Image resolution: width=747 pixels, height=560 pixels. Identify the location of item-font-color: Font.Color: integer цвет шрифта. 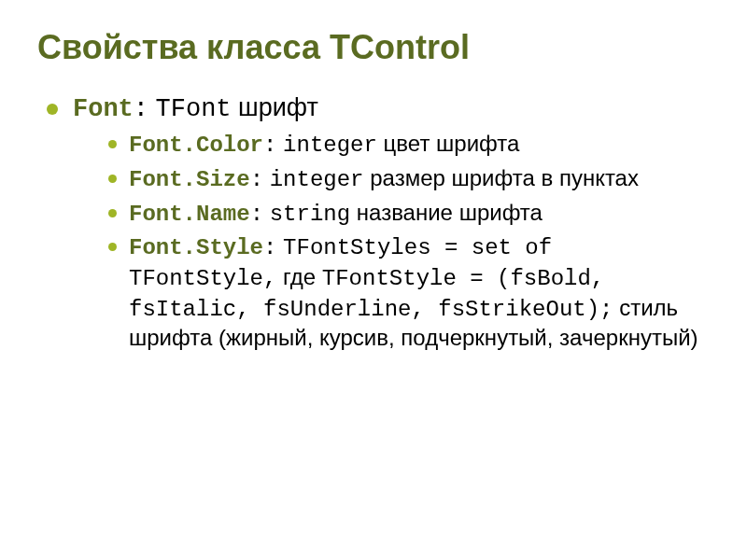
(409, 146).